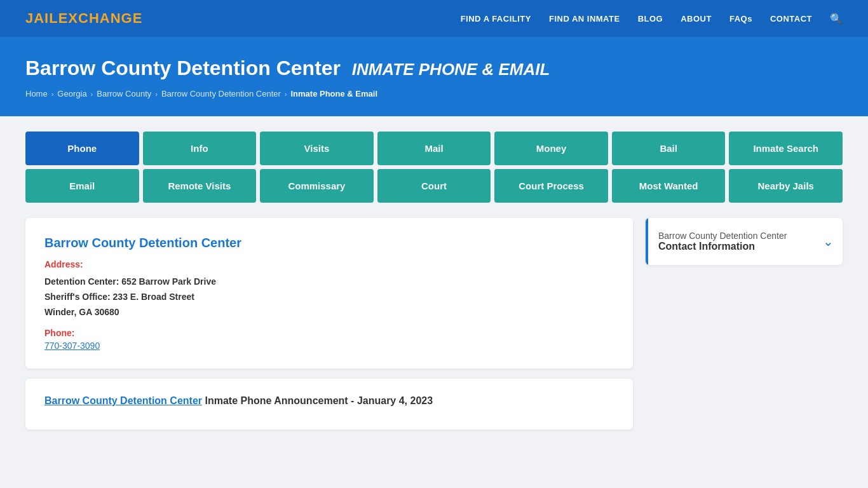  Describe the element at coordinates (329, 264) in the screenshot. I see `address-label: Address:` at that location.